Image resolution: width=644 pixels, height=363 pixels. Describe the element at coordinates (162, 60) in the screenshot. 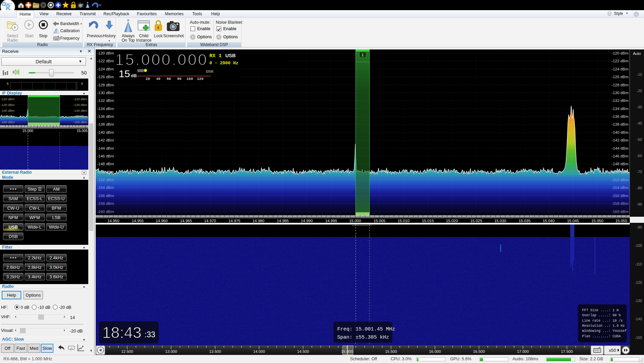

I see `svg-text: 15.000.000` at that location.